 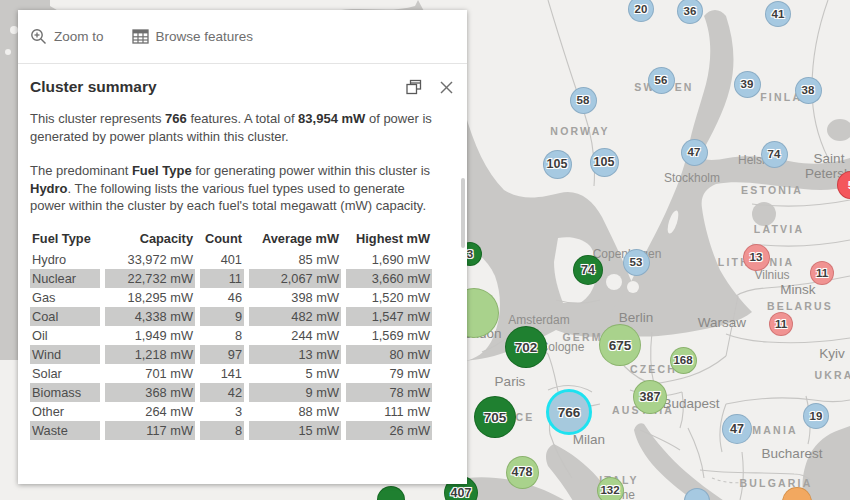 I want to click on table-cell: 1,569 mW, so click(x=389, y=336).